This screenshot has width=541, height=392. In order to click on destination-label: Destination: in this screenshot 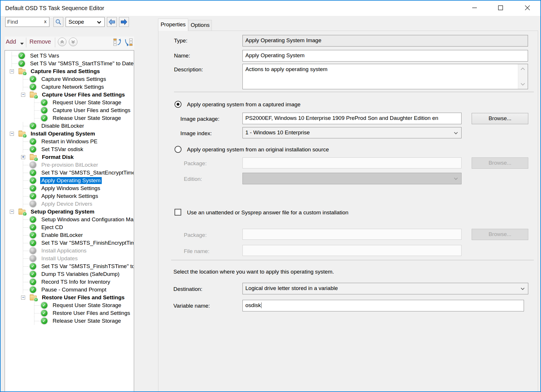, I will do `click(188, 289)`.